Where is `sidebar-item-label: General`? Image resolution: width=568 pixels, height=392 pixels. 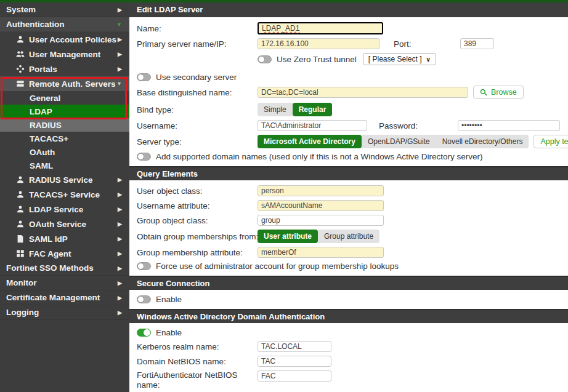
sidebar-item-label: General is located at coordinates (45, 98).